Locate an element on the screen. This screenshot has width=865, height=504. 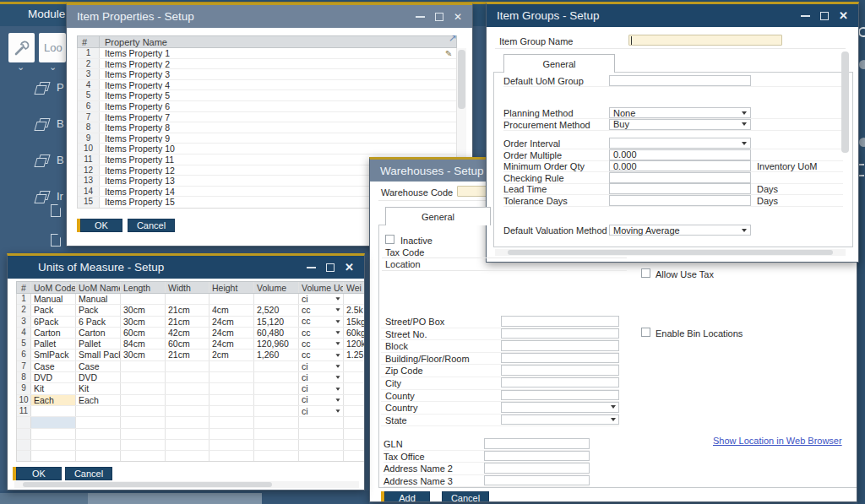
property-name-cell: Items Property 4 is located at coordinates (278, 85).